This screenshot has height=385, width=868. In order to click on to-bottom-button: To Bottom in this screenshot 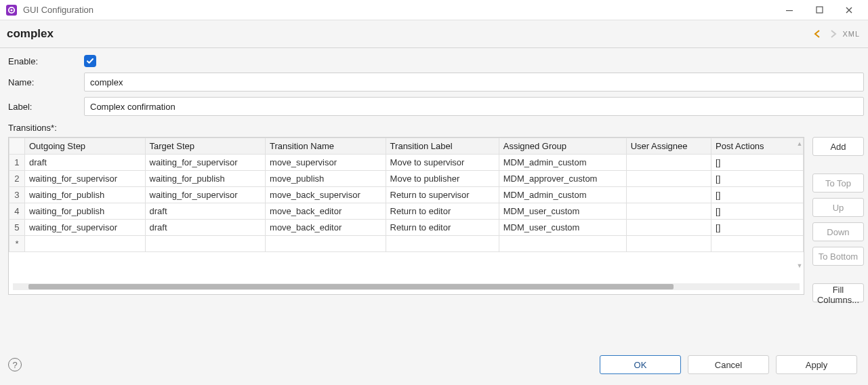, I will do `click(838, 256)`.